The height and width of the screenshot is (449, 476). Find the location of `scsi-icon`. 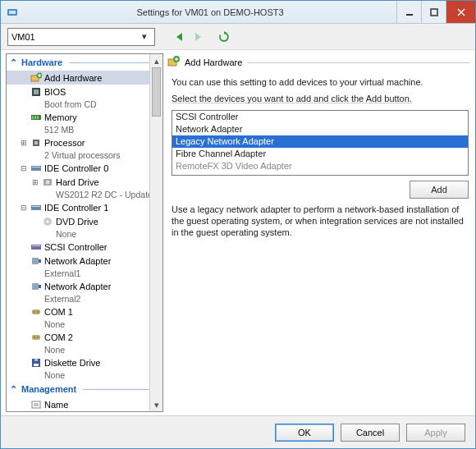

scsi-icon is located at coordinates (36, 247).